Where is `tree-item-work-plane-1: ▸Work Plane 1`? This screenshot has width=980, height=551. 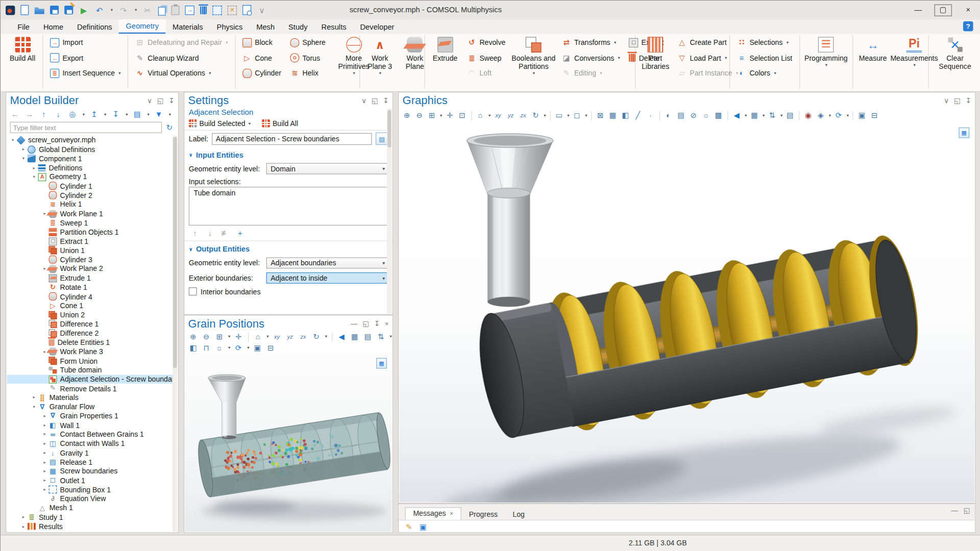
tree-item-work-plane-1: ▸Work Plane 1 is located at coordinates (89, 214).